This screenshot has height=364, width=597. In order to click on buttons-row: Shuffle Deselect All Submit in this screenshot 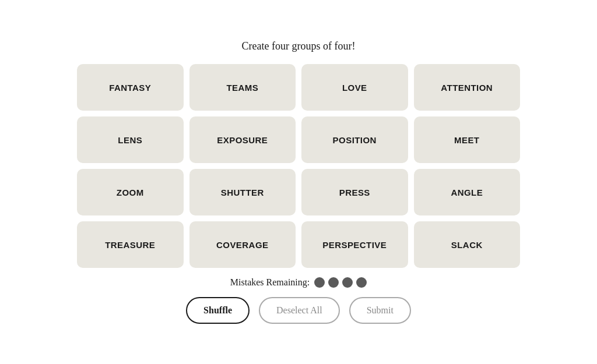, I will do `click(298, 310)`.